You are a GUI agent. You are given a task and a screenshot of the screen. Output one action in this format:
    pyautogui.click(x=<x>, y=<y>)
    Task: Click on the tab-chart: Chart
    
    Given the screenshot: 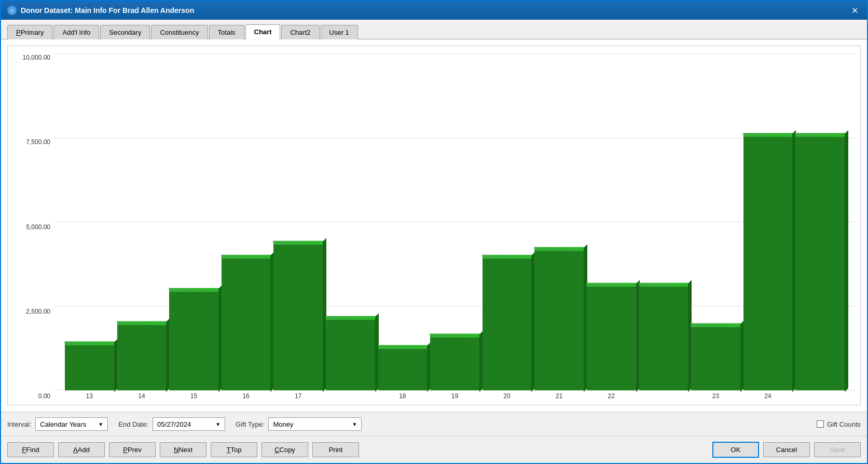 What is the action you would take?
    pyautogui.click(x=263, y=32)
    